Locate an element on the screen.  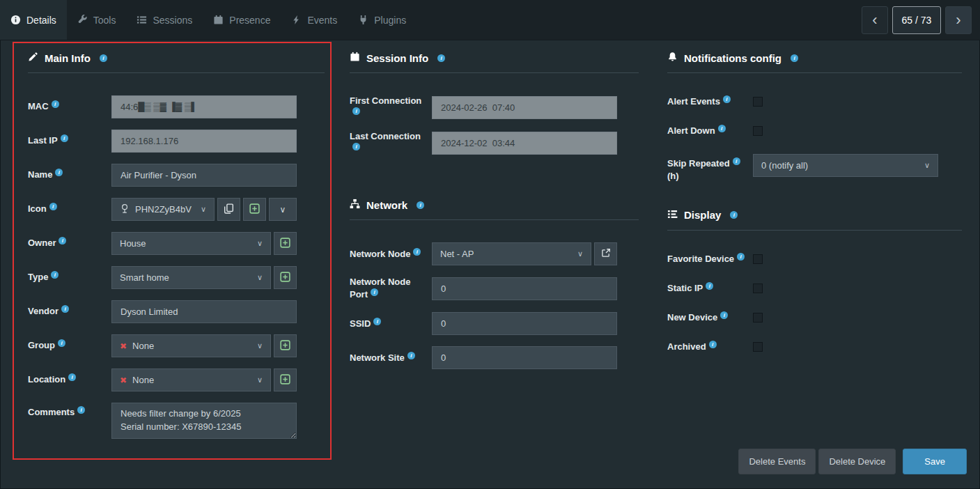
vendor-field-row: Vendor is located at coordinates (176, 312).